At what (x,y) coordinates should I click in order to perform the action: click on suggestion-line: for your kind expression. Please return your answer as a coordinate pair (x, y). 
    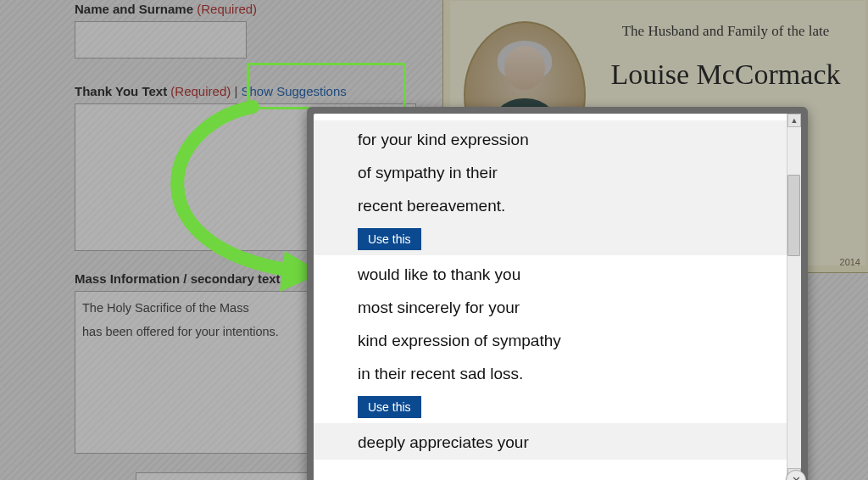
    Looking at the image, I should click on (563, 141).